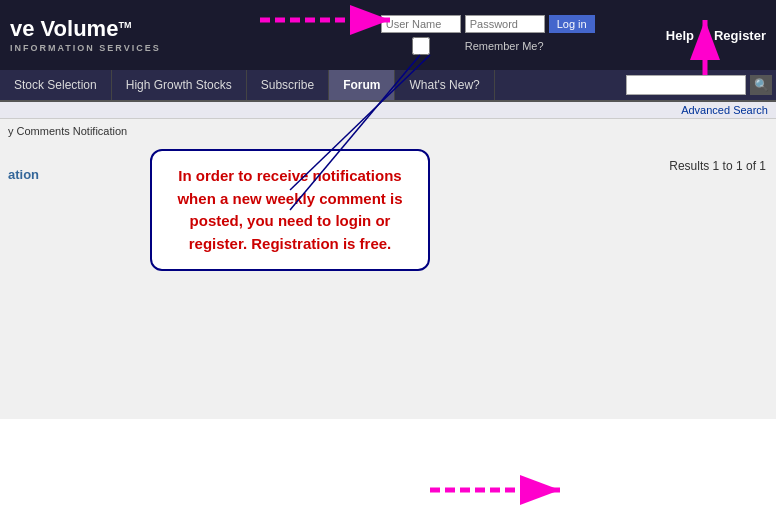 This screenshot has height=527, width=776. I want to click on register-link: Register, so click(740, 36).